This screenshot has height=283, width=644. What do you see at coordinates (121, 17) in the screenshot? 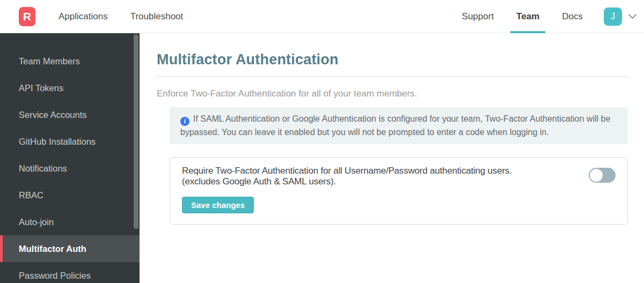
I see `primary-nav: Applications Troubleshoot` at bounding box center [121, 17].